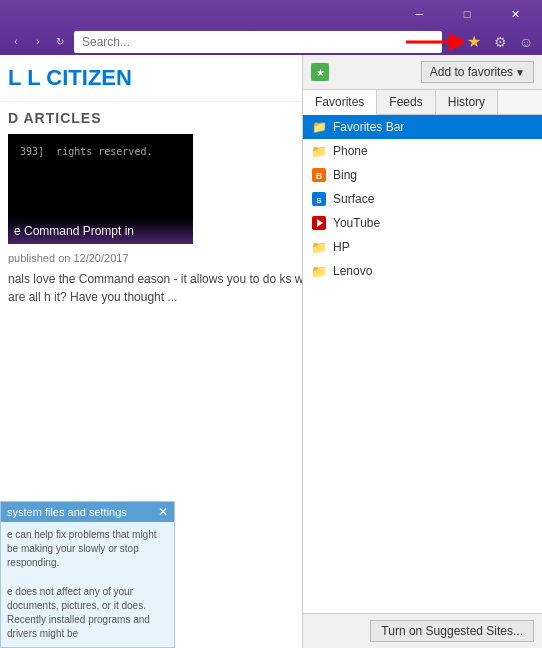  I want to click on fav-item-bing: B Bing, so click(422, 175).